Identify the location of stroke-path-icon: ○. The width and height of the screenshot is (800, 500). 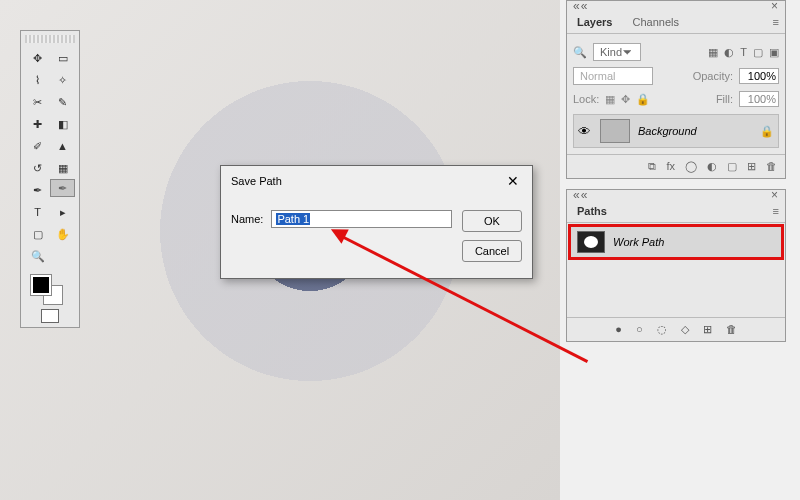
(640, 330).